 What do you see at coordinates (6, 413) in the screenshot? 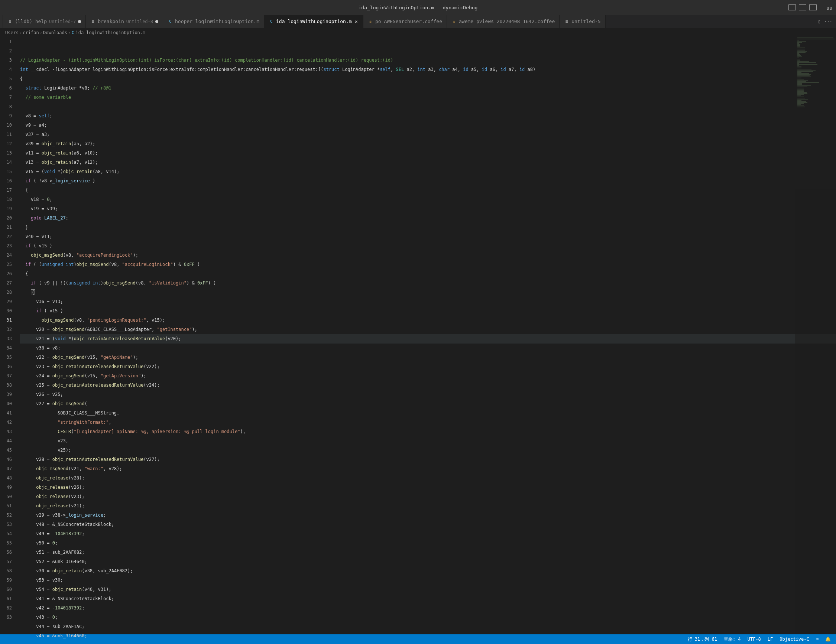
I see `line-number: 41` at bounding box center [6, 413].